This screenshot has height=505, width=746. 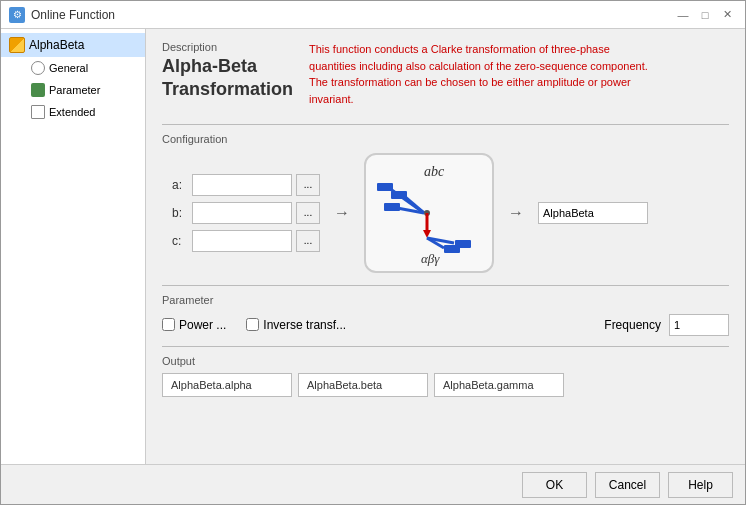 I want to click on maximize-button: □, so click(x=705, y=15).